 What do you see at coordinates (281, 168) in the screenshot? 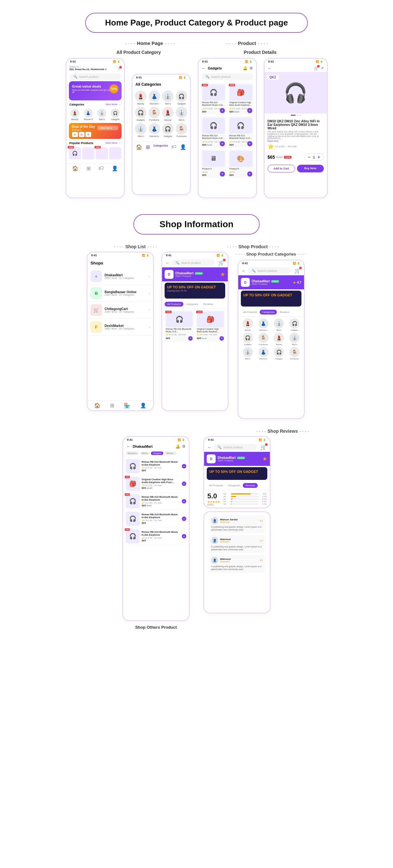
I see `add-to-cart-btn: Add to Cart` at bounding box center [281, 168].